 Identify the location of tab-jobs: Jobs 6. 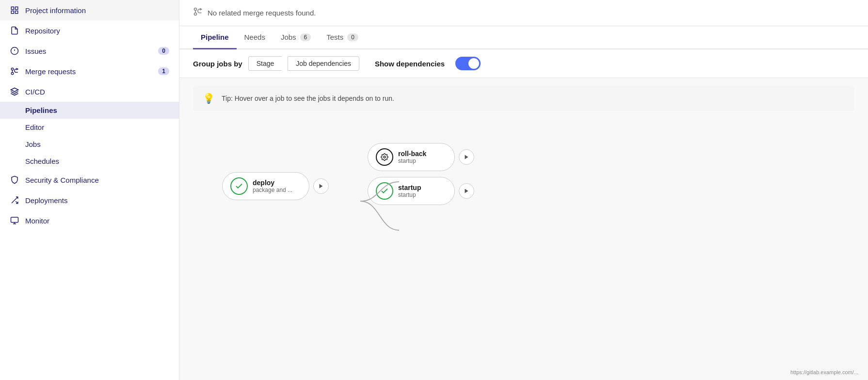
(296, 38).